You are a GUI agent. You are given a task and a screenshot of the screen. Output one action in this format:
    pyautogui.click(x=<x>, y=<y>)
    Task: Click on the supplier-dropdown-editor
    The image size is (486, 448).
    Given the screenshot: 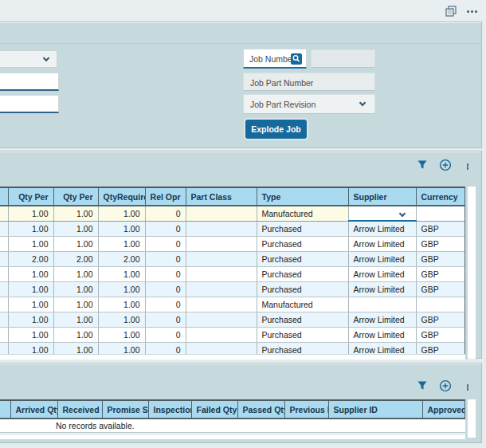 What is the action you would take?
    pyautogui.click(x=382, y=214)
    